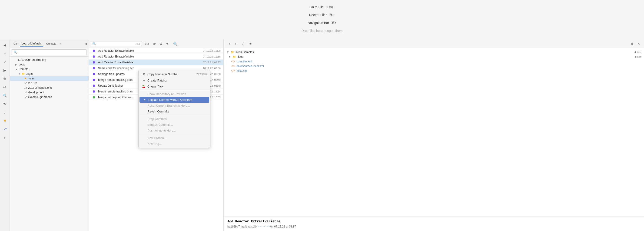  I want to click on tab-git: Git, so click(15, 44).